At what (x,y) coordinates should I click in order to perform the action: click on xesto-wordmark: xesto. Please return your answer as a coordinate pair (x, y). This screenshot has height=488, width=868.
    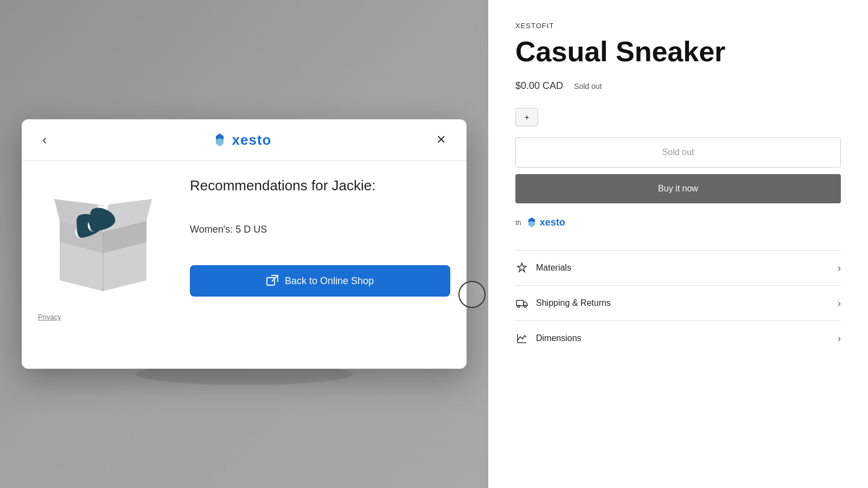
    Looking at the image, I should click on (252, 140).